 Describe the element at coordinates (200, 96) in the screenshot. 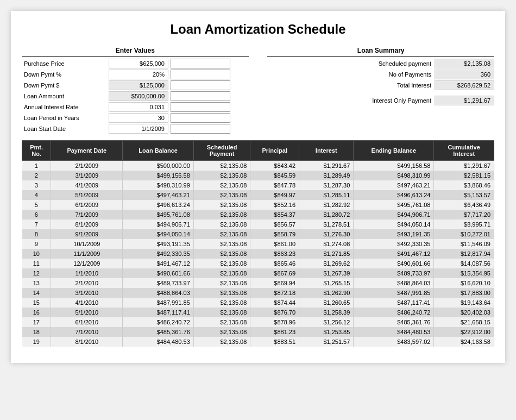

I see `loan-amount-input` at that location.